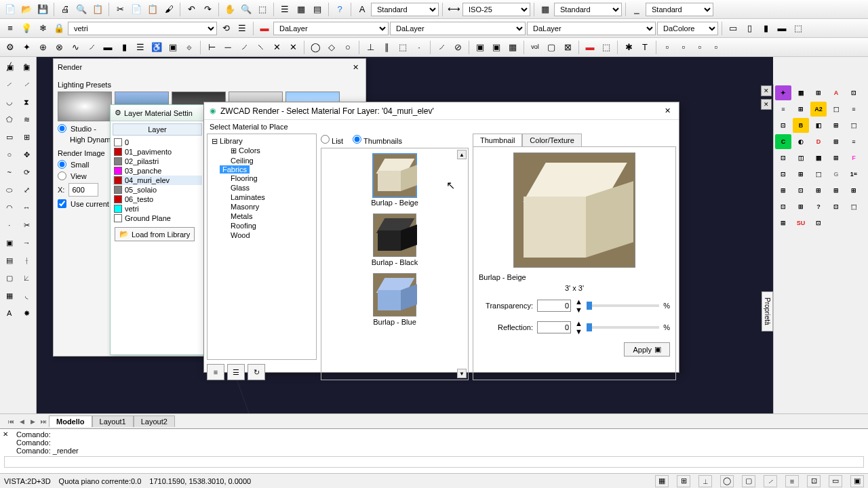  I want to click on hatch-icon: ▤, so click(9, 260).